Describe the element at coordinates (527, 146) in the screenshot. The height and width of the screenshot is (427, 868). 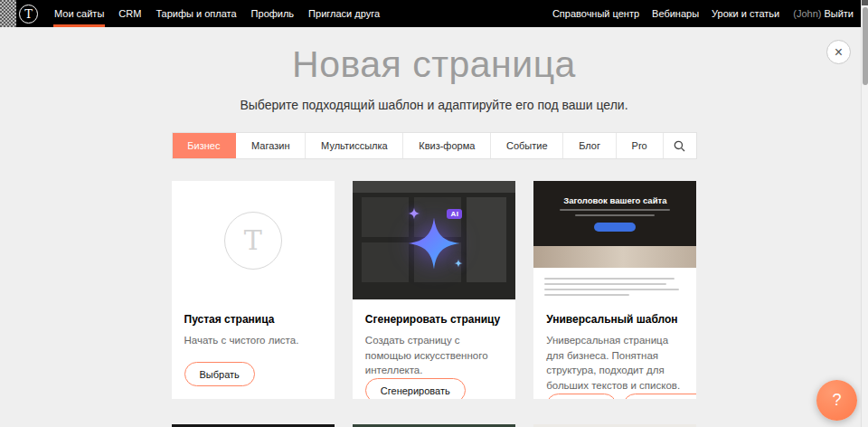
I see `tab-event: Событие` at that location.